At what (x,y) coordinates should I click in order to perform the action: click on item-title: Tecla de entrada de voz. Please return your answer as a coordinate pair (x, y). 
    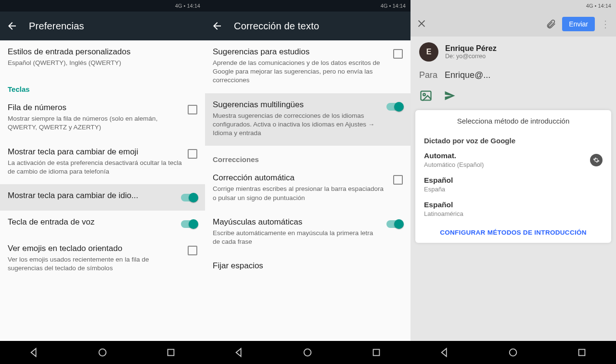
    Looking at the image, I should click on (91, 222).